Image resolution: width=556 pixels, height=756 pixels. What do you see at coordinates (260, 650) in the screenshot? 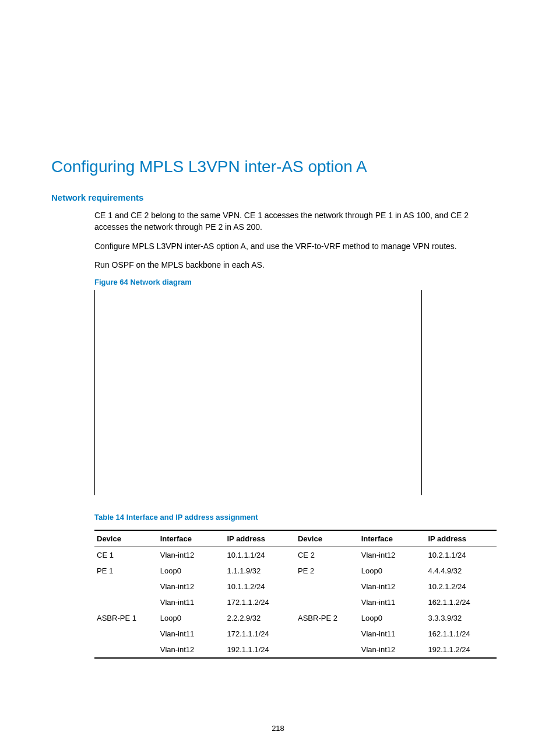
I see `cell: 192.1.1.1/24` at bounding box center [260, 650].